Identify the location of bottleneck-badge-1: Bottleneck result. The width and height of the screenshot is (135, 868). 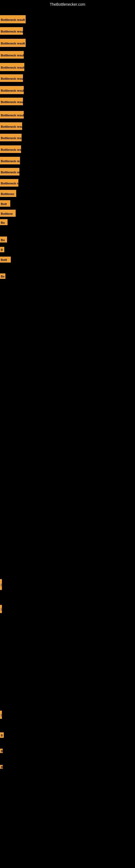
(11, 31).